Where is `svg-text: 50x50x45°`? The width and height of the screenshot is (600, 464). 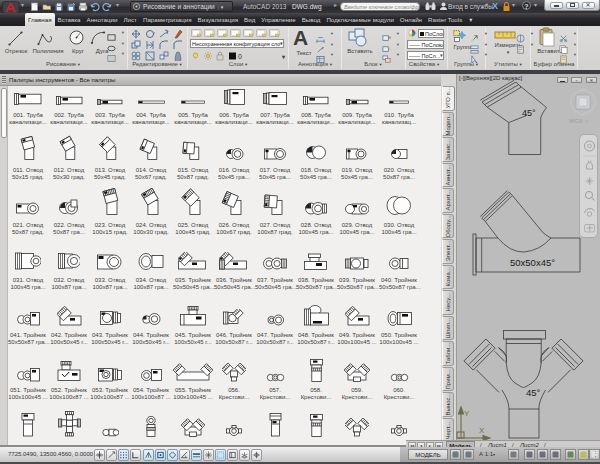 svg-text: 50x50x45° is located at coordinates (532, 262).